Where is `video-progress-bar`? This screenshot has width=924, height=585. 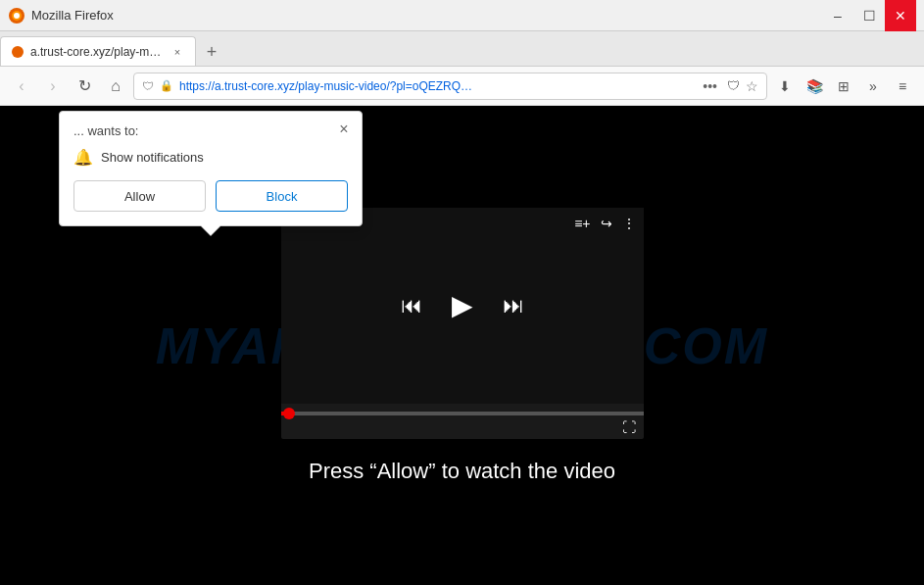
video-progress-bar is located at coordinates (462, 414).